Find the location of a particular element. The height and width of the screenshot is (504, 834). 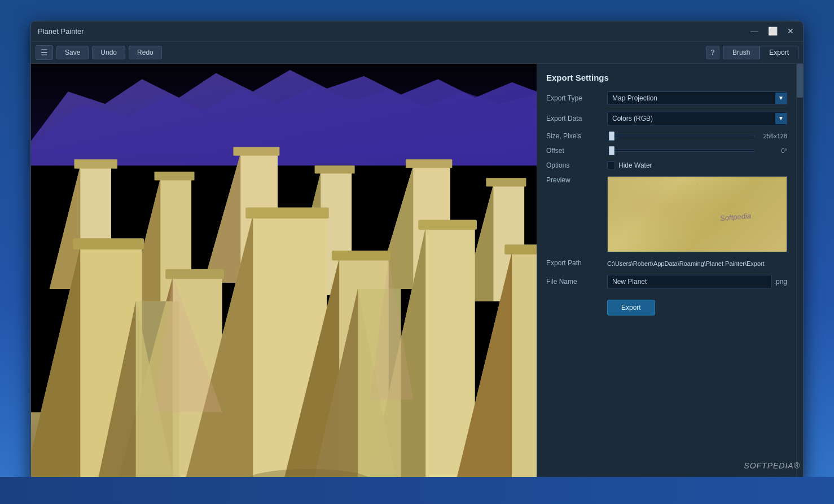

scrollbar-thumb is located at coordinates (800, 81).